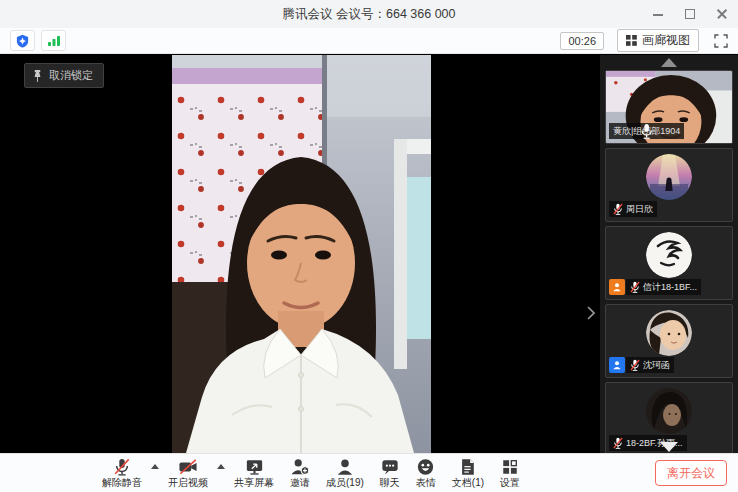 The image size is (738, 492). What do you see at coordinates (188, 482) in the screenshot?
I see `start-video-label: 开启视频` at bounding box center [188, 482].